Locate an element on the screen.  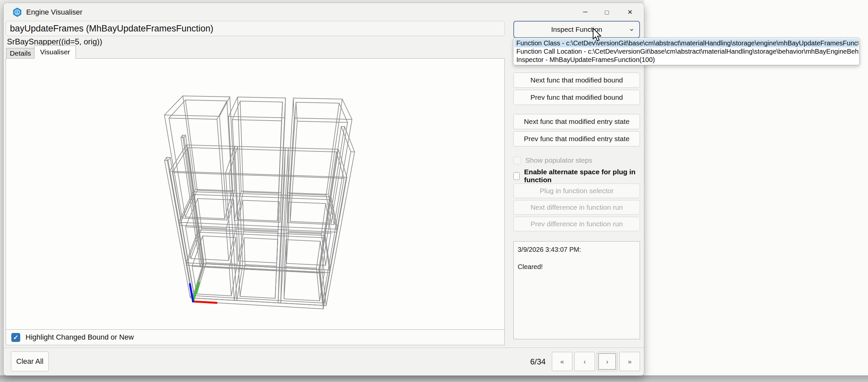
enable-alternate-label: Enable alternate space for plug in funct… is located at coordinates (582, 176).